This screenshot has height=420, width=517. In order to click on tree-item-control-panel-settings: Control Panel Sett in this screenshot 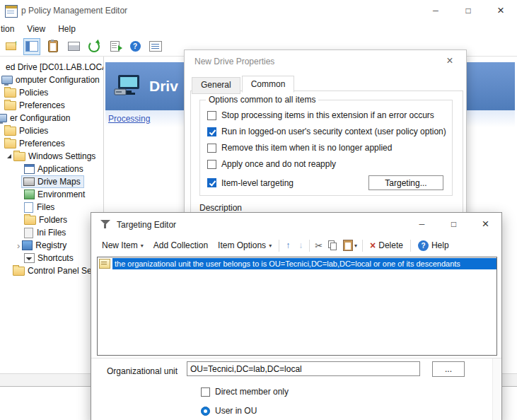, I will do `click(52, 271)`.